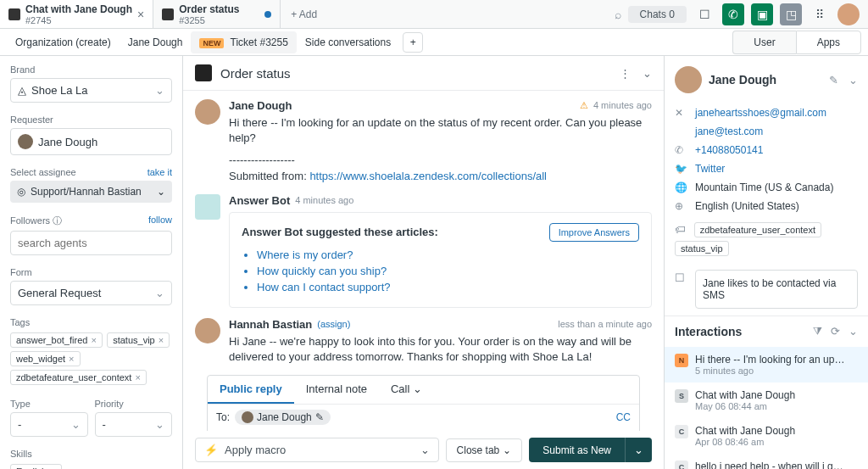 The image size is (868, 469). Describe the element at coordinates (829, 42) in the screenshot. I see `apps-panel-button: Apps` at that location.